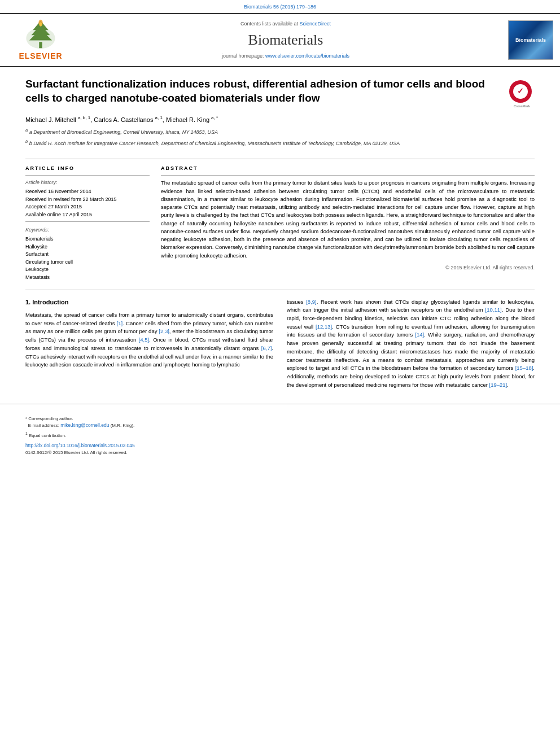 The height and width of the screenshot is (747, 560). I want to click on journal-cover-image: Biomaterials, so click(531, 40).